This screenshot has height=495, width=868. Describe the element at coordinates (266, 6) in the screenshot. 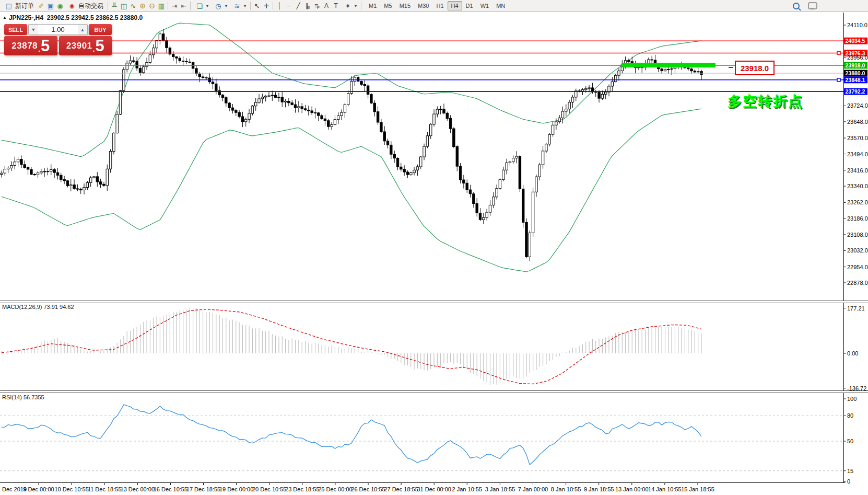

I see `crosshair-icon: ✛` at that location.